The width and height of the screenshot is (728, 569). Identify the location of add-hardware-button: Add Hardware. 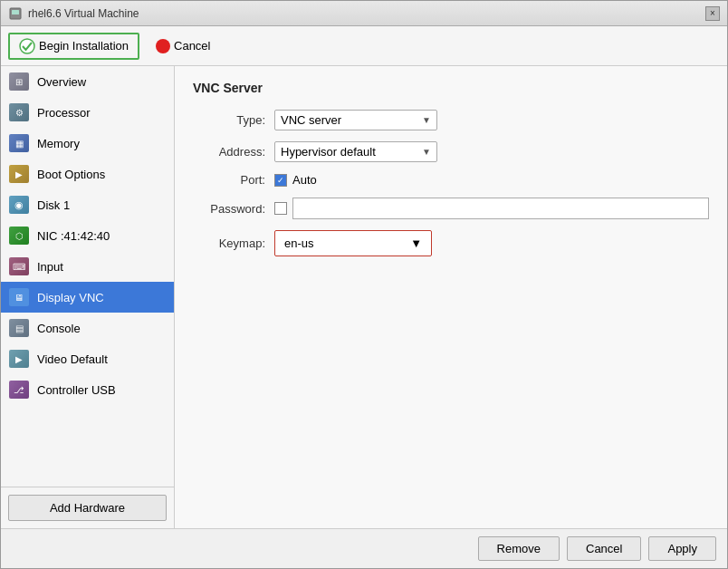
(87, 507).